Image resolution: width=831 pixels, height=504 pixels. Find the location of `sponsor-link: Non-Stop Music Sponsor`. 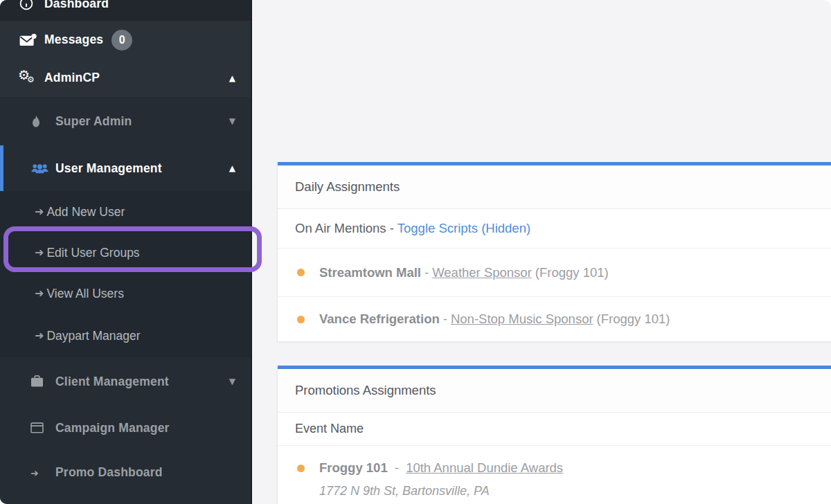

sponsor-link: Non-Stop Music Sponsor is located at coordinates (522, 319).